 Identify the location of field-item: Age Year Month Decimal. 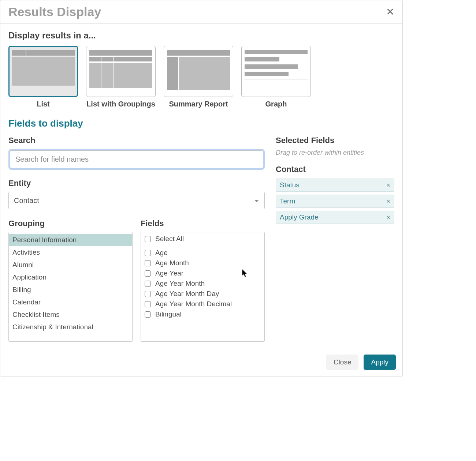
(203, 304).